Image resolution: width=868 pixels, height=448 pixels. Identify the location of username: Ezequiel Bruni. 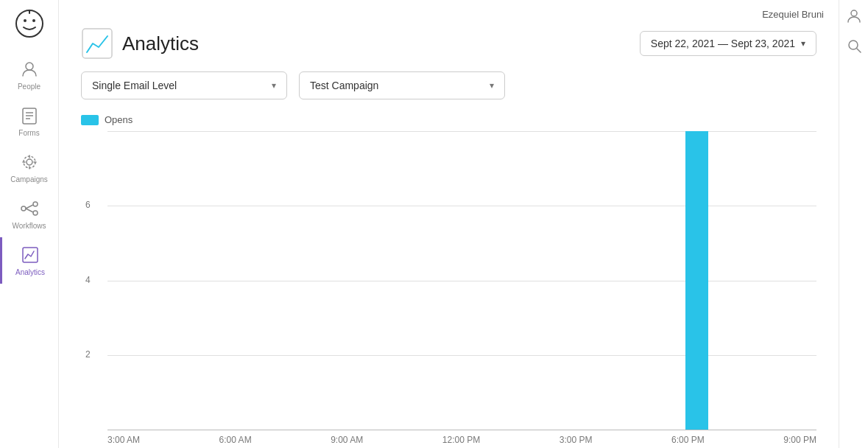
(793, 15).